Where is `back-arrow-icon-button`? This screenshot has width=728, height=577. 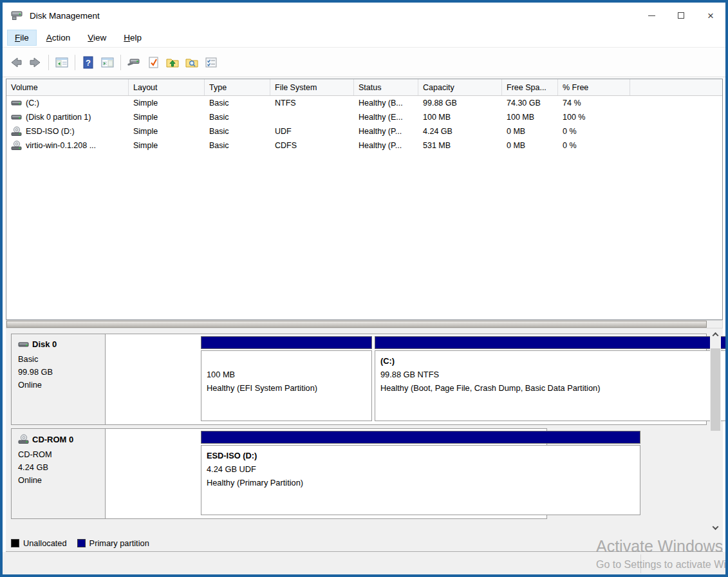
back-arrow-icon-button is located at coordinates (16, 62).